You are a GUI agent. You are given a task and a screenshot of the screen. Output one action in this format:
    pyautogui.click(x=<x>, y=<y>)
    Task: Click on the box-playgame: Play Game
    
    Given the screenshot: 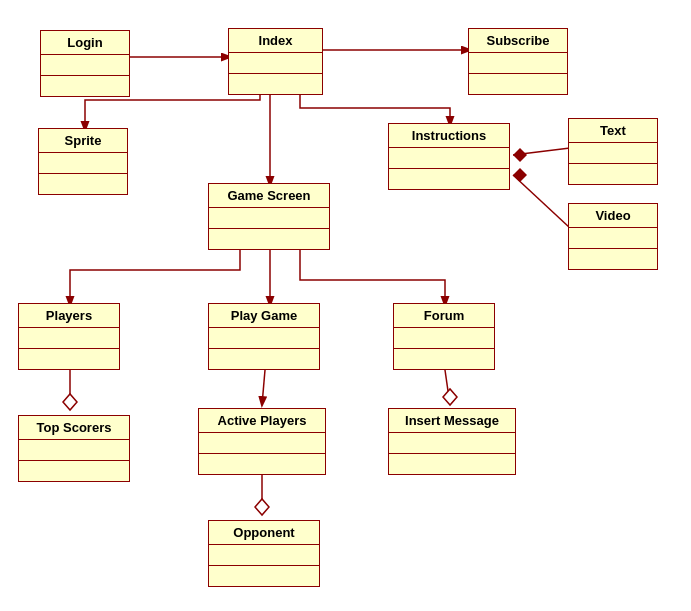 What is the action you would take?
    pyautogui.click(x=264, y=336)
    